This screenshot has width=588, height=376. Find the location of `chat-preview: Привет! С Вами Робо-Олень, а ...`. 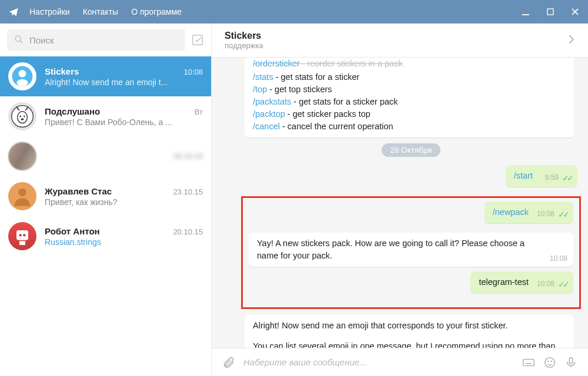

chat-preview: Привет! С Вами Робо-Олень, а ... is located at coordinates (123, 122).